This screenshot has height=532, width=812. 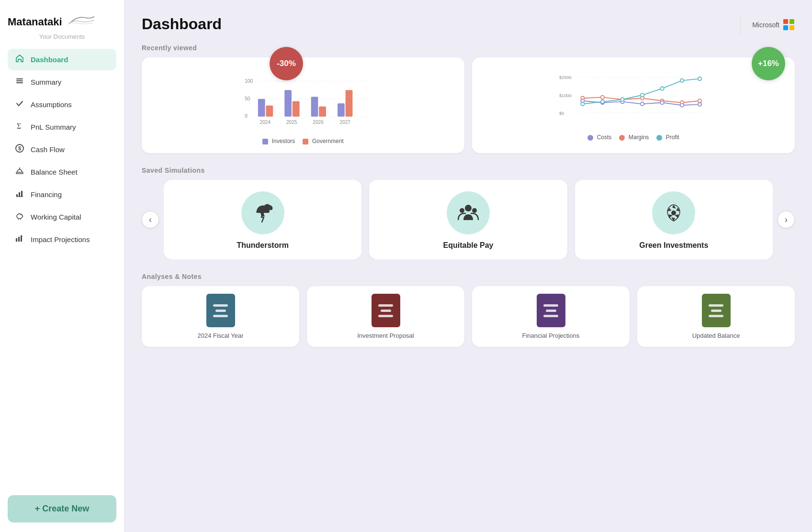 I want to click on dollar-circle-icon: $, so click(x=20, y=149).